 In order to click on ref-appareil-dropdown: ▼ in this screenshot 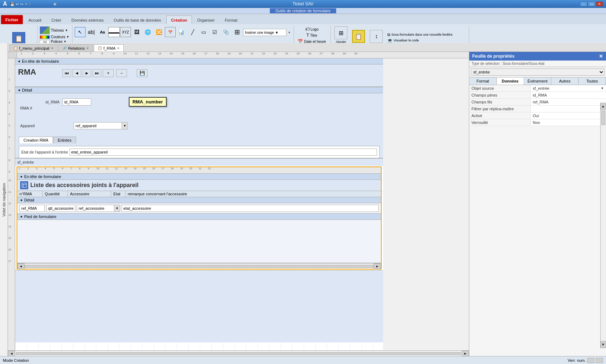, I will do `click(124, 126)`.